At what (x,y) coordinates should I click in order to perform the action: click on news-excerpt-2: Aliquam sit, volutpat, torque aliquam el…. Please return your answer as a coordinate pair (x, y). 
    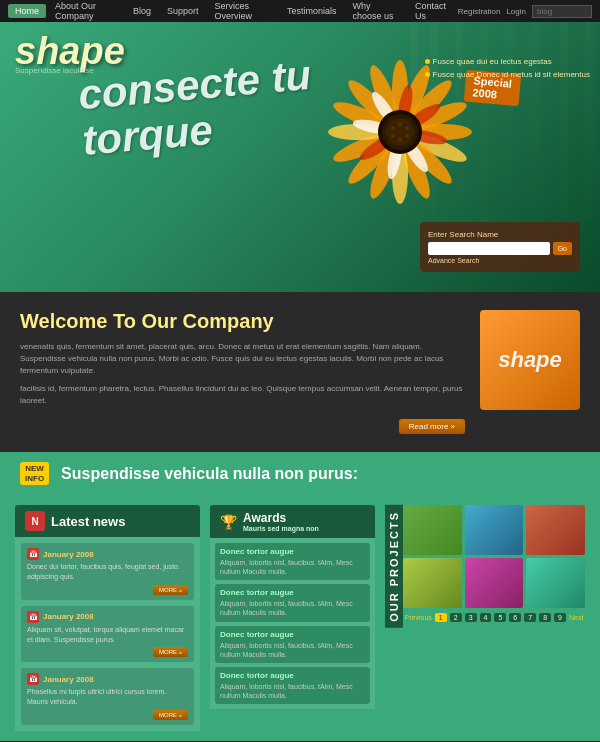
    Looking at the image, I should click on (108, 635).